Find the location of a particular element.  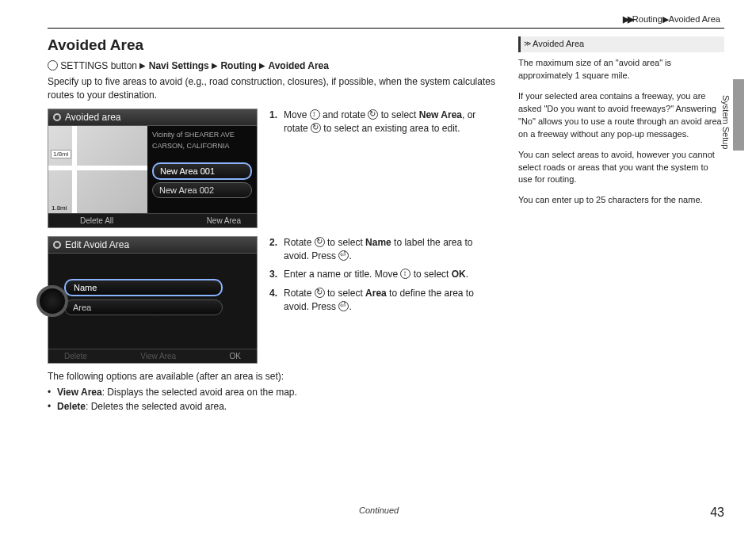

continued-label: Continued is located at coordinates (379, 513).